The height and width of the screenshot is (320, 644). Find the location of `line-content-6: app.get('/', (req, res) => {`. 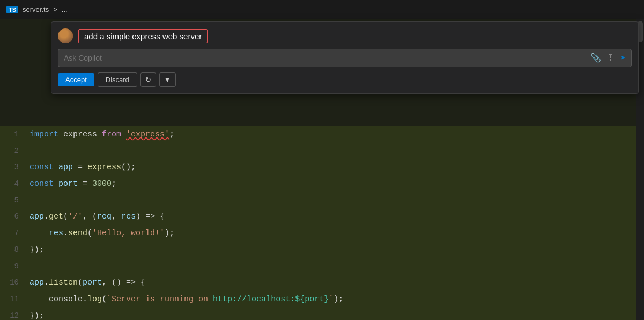

line-content-6: app.get('/', (req, res) => { is located at coordinates (97, 217).